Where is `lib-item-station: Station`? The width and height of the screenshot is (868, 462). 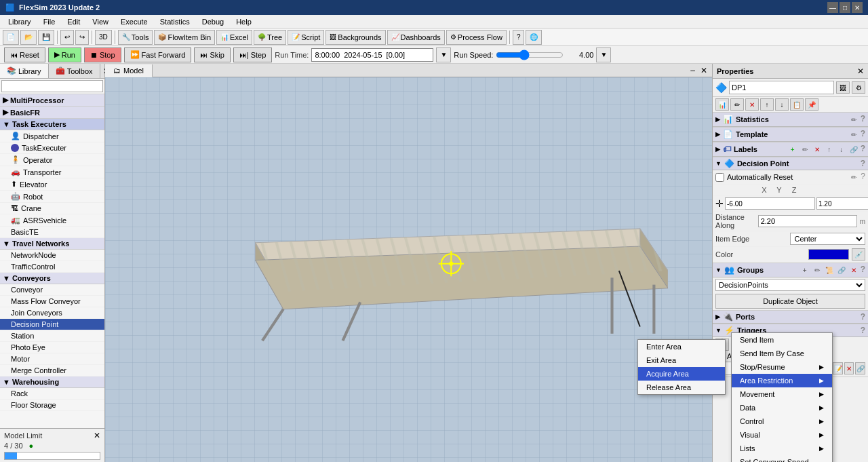
lib-item-station: Station is located at coordinates (52, 336).